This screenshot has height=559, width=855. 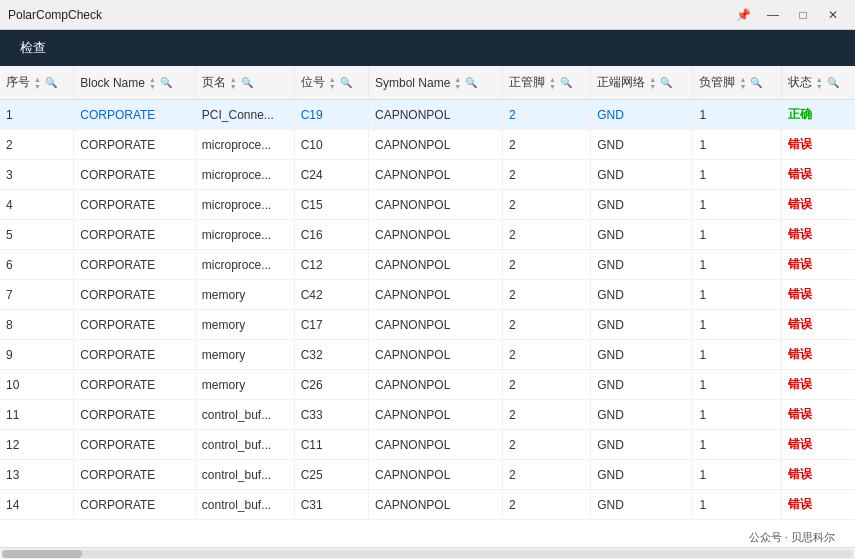 What do you see at coordinates (642, 83) in the screenshot?
I see `col-pos-net: 正端网络 ▲▼ 🔍` at bounding box center [642, 83].